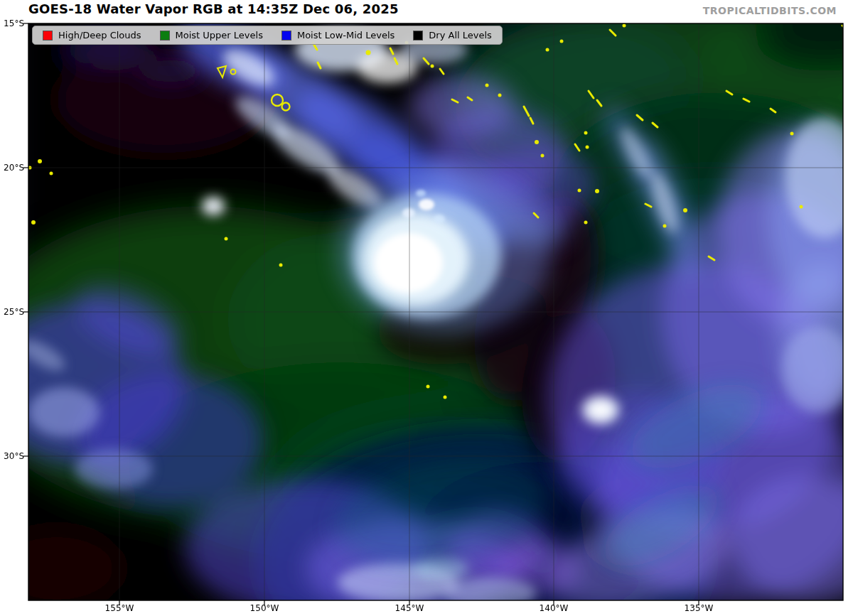 The image size is (853, 616). What do you see at coordinates (92, 36) in the screenshot?
I see `legend-item-high-deep-clouds: High/Deep Clouds` at bounding box center [92, 36].